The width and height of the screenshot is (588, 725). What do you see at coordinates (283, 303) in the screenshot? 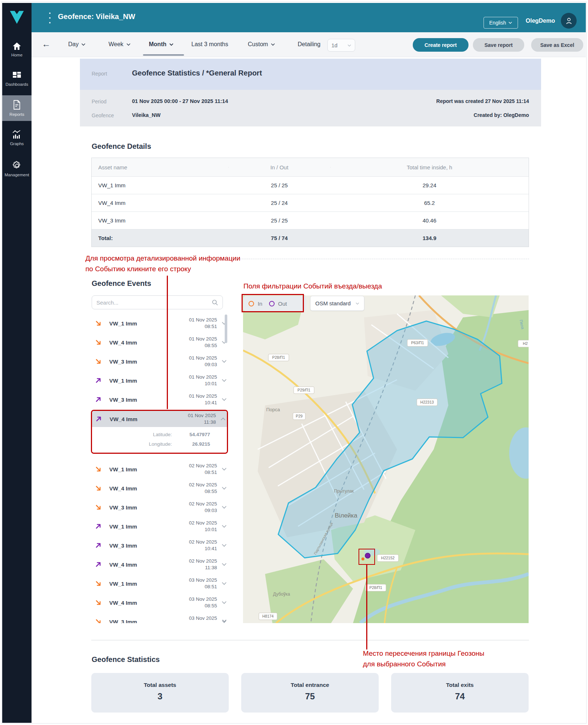
I see `filter-out-label: Out` at bounding box center [283, 303].